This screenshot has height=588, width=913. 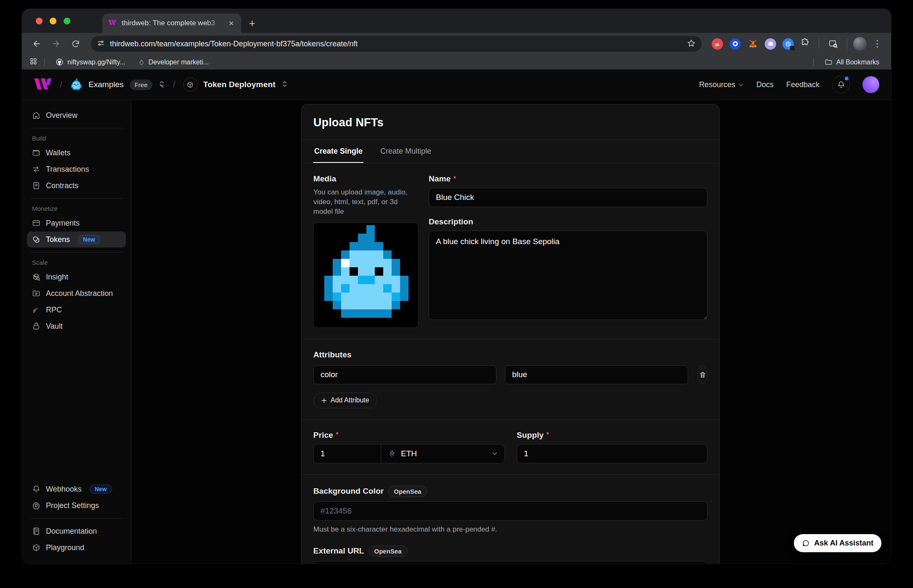 I want to click on traffic-light-close, so click(x=39, y=21).